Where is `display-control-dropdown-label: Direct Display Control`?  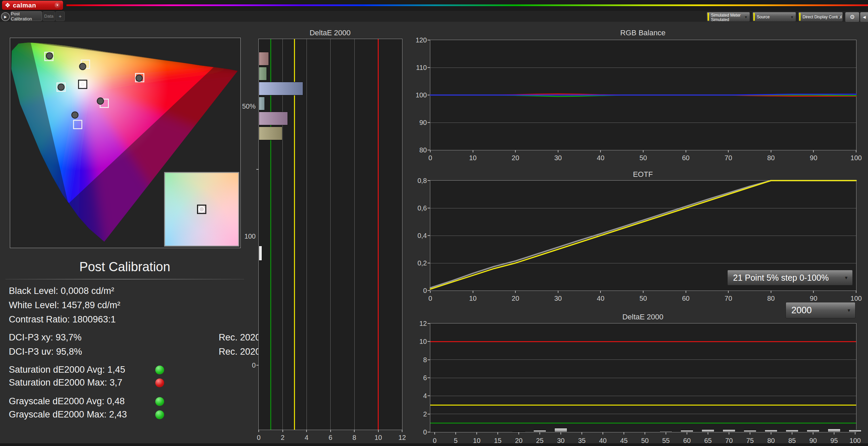 display-control-dropdown-label: Direct Display Control is located at coordinates (822, 17).